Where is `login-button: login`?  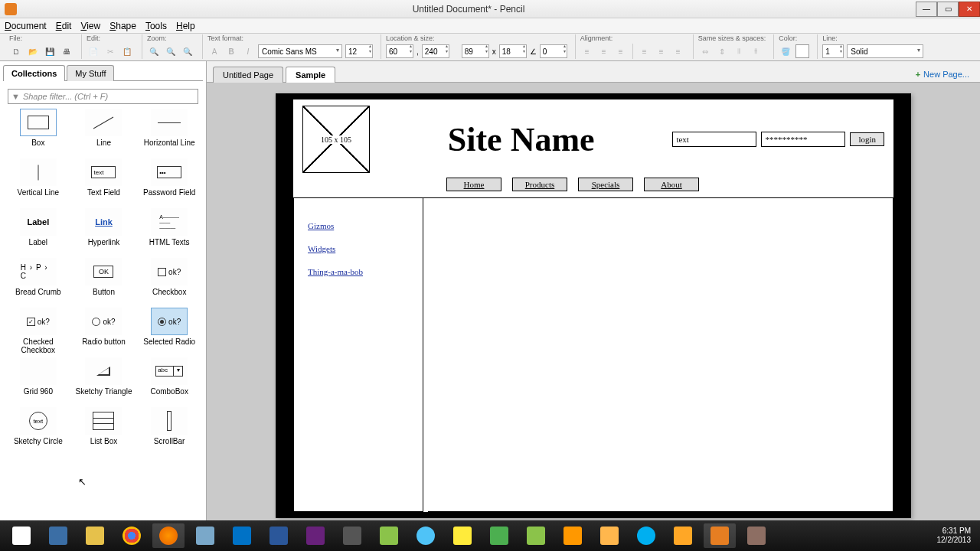
login-button: login is located at coordinates (867, 139).